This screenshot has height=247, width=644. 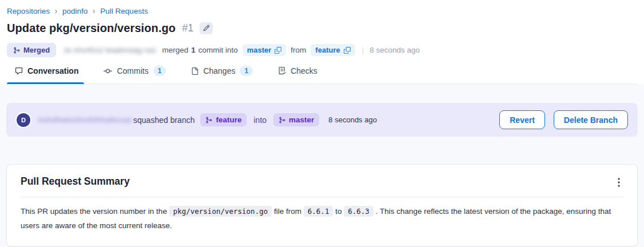 What do you see at coordinates (260, 120) in the screenshot?
I see `banner-into-word: into` at bounding box center [260, 120].